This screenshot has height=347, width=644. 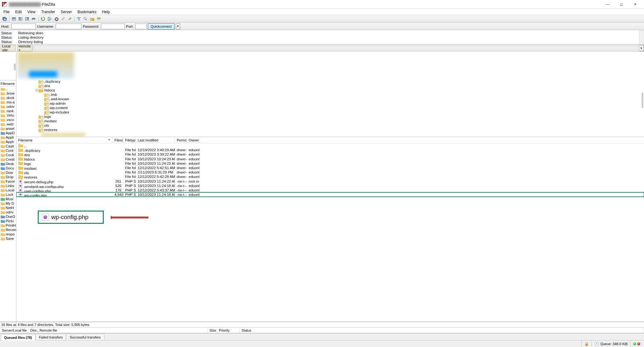 What do you see at coordinates (178, 26) in the screenshot?
I see `quickconnect-dropdown: ▼` at bounding box center [178, 26].